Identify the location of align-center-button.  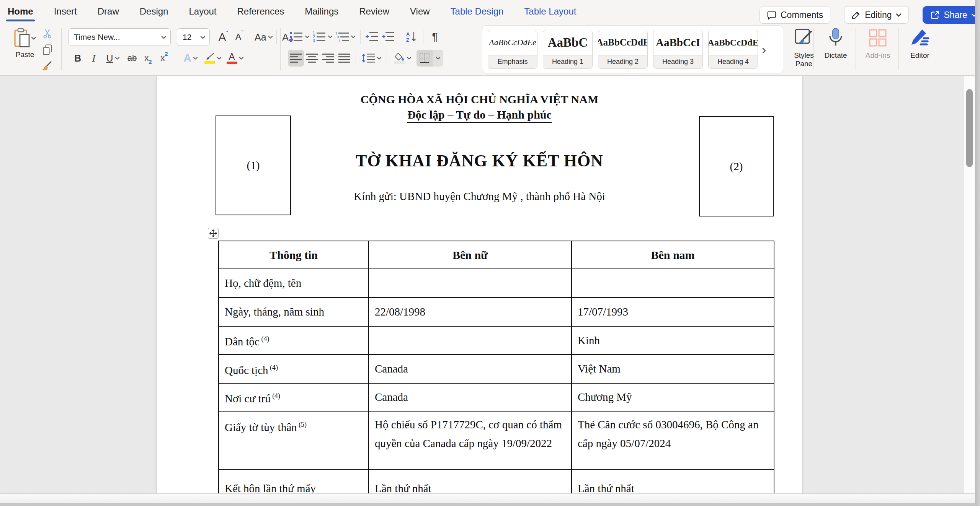
(312, 58).